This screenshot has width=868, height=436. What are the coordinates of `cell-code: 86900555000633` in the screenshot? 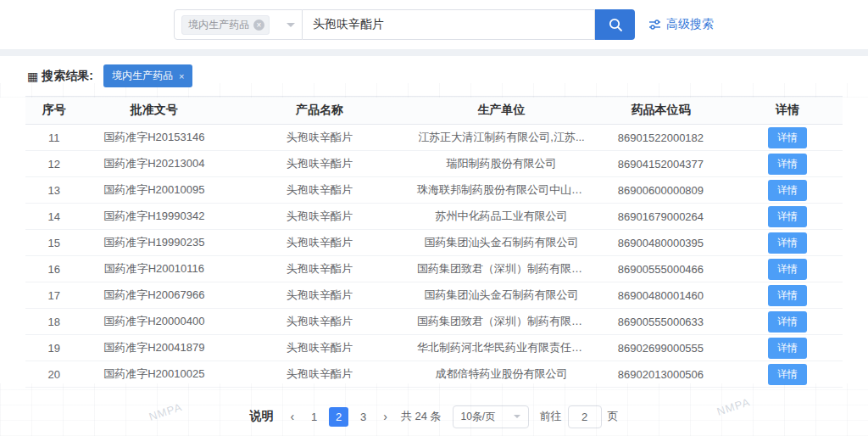 It's located at (661, 322).